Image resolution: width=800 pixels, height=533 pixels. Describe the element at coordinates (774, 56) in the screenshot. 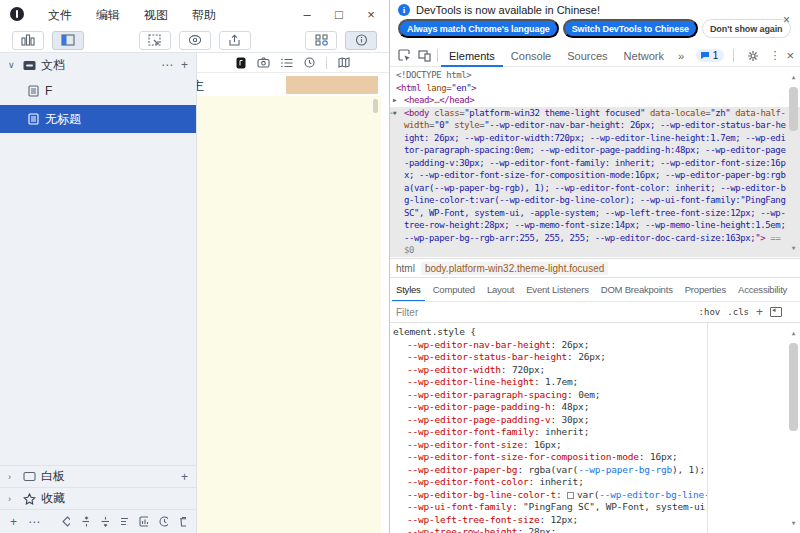

I see `kebab-menu-button: ⋮` at that location.